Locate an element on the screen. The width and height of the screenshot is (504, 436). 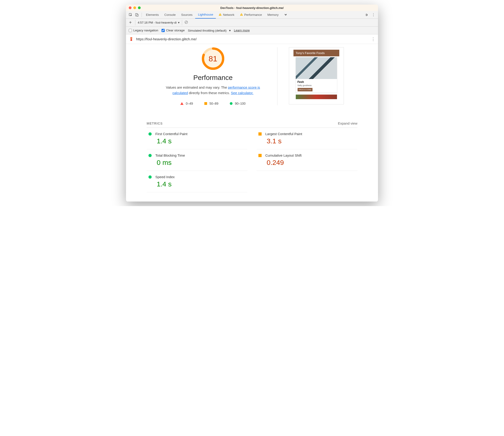
legacy-navigation-checkbox: Legacy navigation is located at coordinates (144, 30).